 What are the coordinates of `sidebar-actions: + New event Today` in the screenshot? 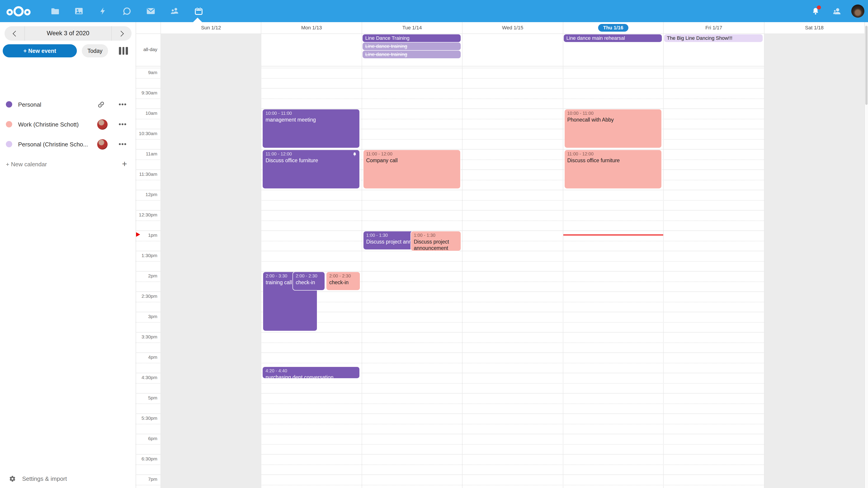 It's located at (68, 51).